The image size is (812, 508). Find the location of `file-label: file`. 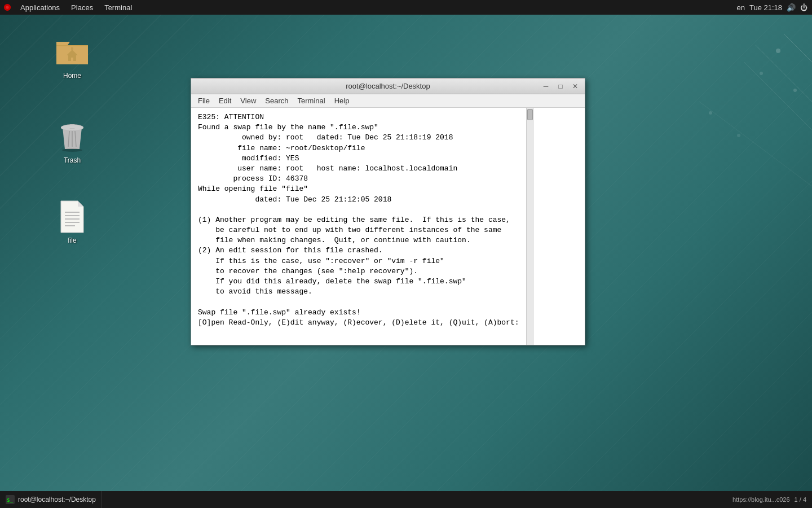

file-label: file is located at coordinates (72, 240).